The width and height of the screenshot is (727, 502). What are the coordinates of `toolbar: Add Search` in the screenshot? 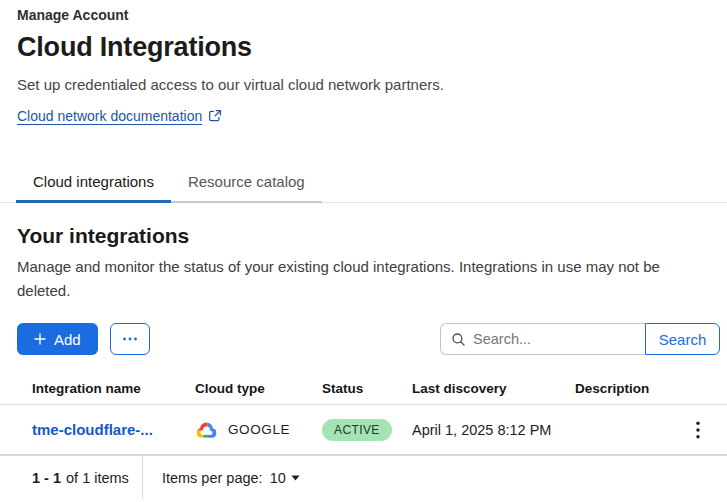 It's located at (368, 339).